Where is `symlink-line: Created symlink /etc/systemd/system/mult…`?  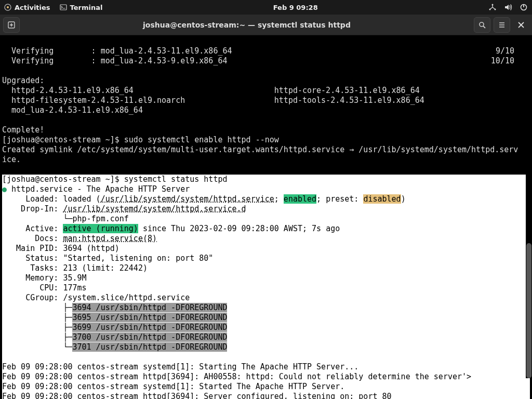
symlink-line: Created symlink /etc/systemd/system/mult… is located at coordinates (261, 155).